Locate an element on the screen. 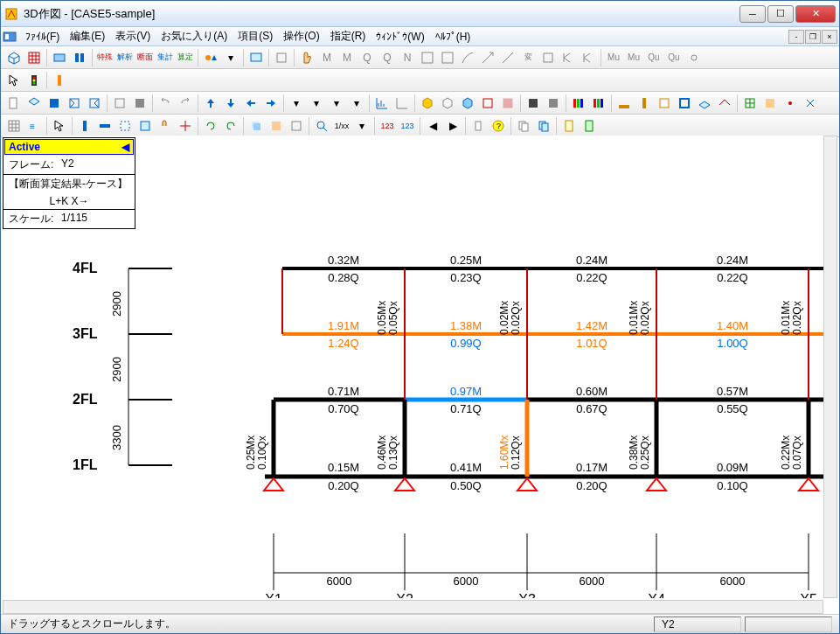  copy-icon is located at coordinates (524, 126).